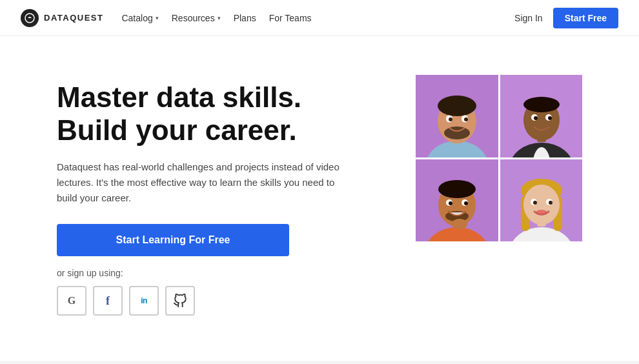 The image size is (639, 364). I want to click on nav-left: DATAQUEST Catalog ▾ Resources ▾ Plans Fo…, so click(167, 18).